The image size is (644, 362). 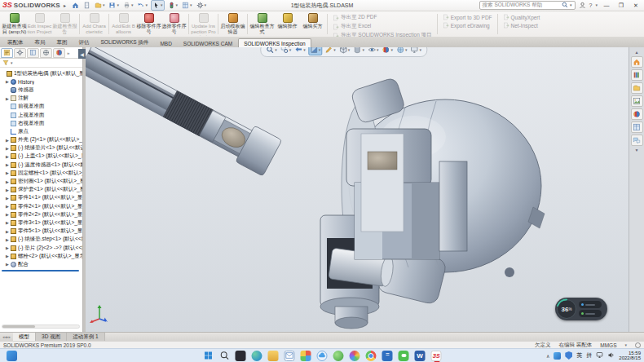 I want to click on tree-item: ▶零件5<1> (默认<<默认>_显示状态, so click(x=41, y=232).